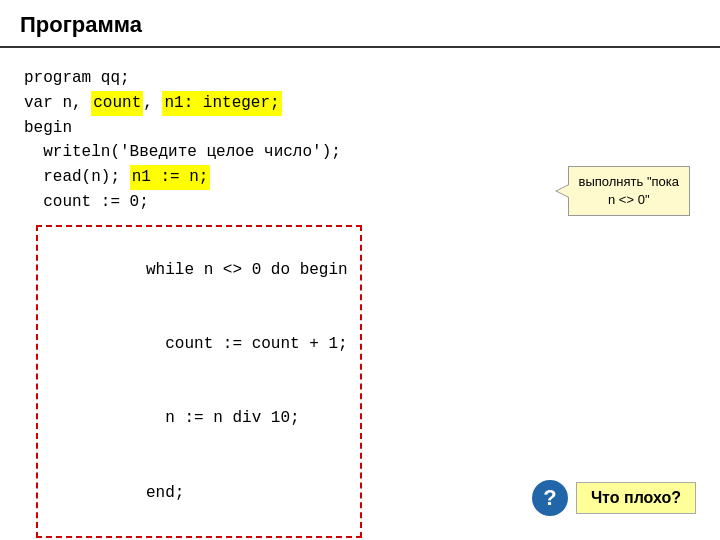 The width and height of the screenshot is (720, 540). What do you see at coordinates (199, 419) in the screenshot?
I see `while-line-3: n := n div 10;` at bounding box center [199, 419].